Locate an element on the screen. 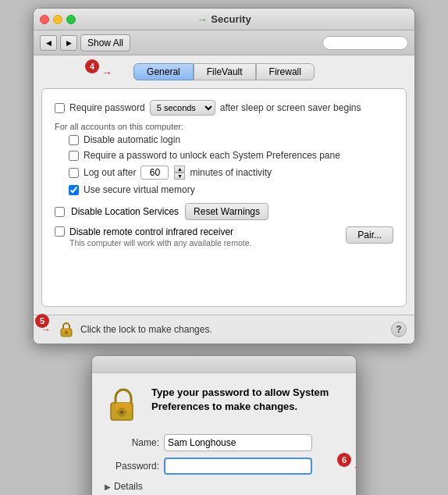  remote-control-label: Disable remote control infrared receiver is located at coordinates (151, 232).